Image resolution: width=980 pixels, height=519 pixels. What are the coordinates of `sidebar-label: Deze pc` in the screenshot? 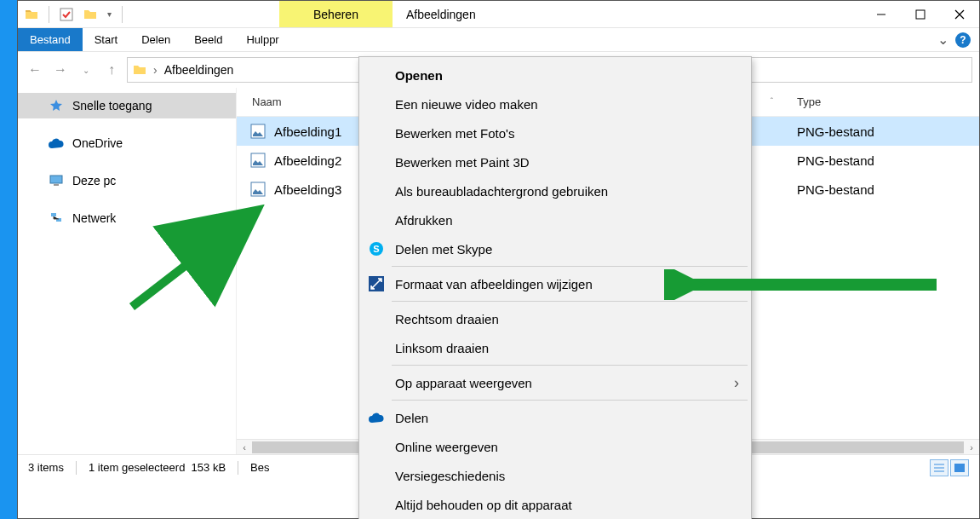 It's located at (94, 181).